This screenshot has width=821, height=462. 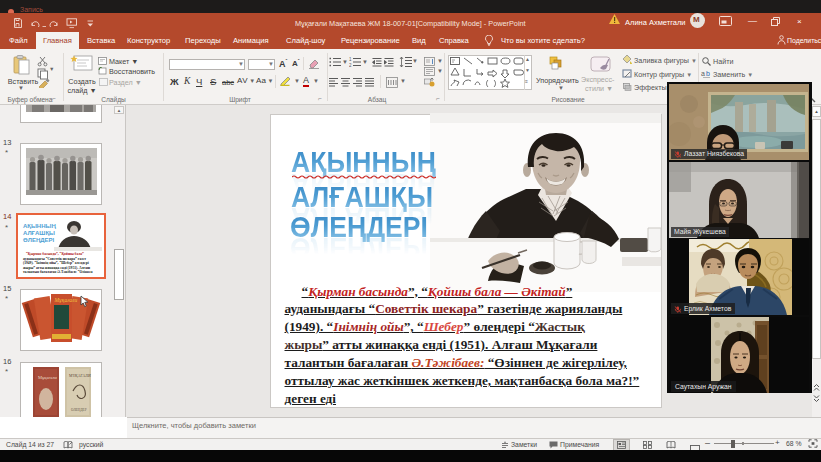 I want to click on svg-text:жыры” атты жинаққа енді (1951): жыры” атты жинаққа енді (1951). Алғаш, so click(x=56, y=268).